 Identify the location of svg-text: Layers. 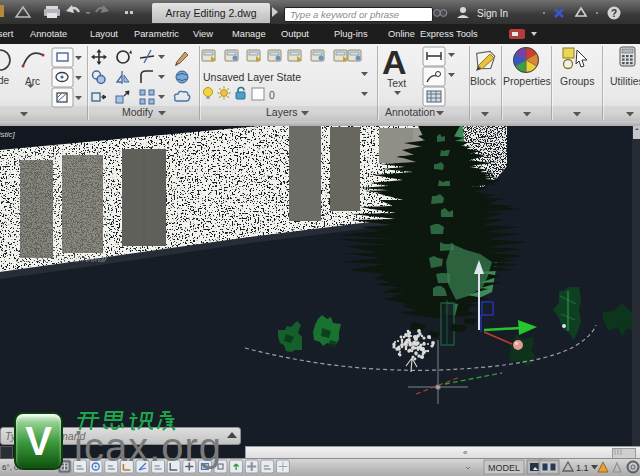
(282, 112).